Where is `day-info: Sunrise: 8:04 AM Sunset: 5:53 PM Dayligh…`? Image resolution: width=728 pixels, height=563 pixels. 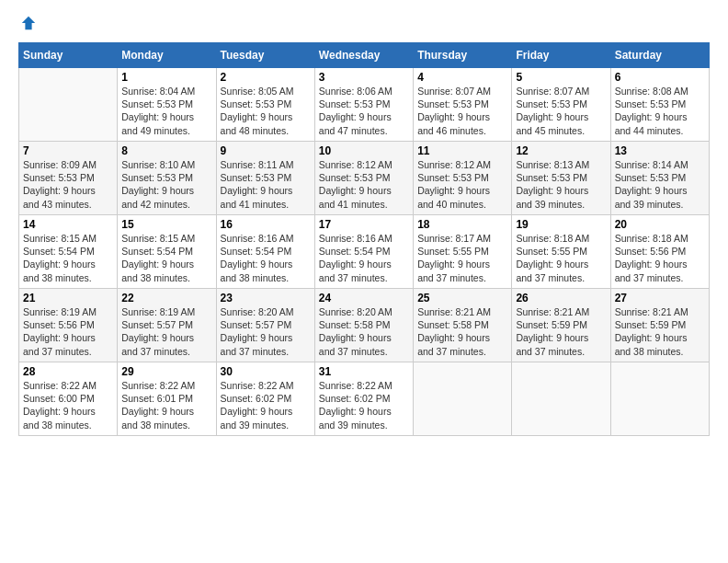
day-info: Sunrise: 8:04 AM Sunset: 5:53 PM Dayligh… is located at coordinates (166, 110).